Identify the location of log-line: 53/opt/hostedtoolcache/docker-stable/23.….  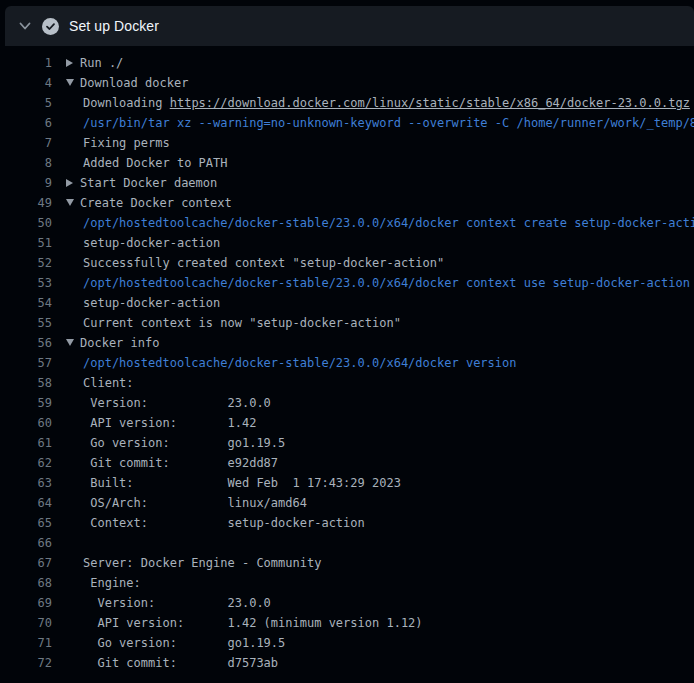
(347, 283).